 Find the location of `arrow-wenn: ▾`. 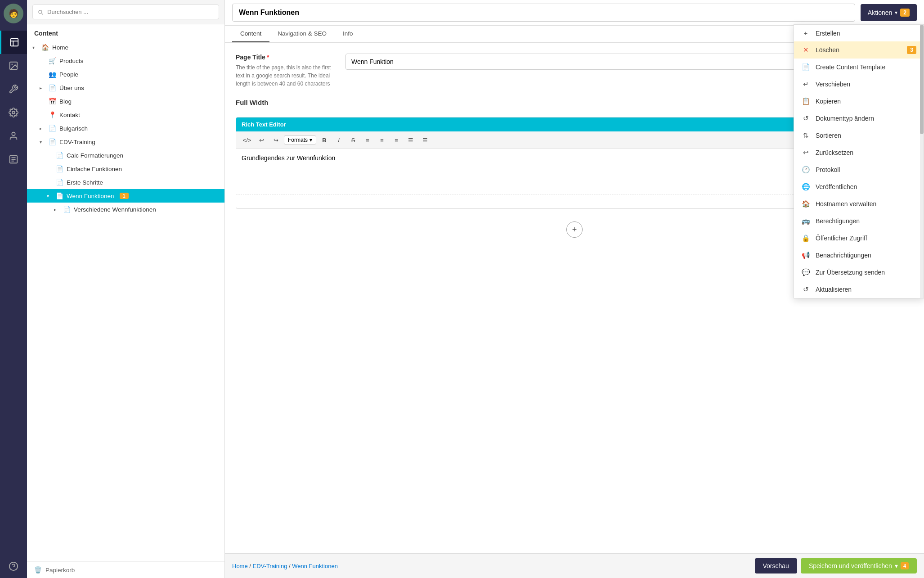

arrow-wenn: ▾ is located at coordinates (49, 196).